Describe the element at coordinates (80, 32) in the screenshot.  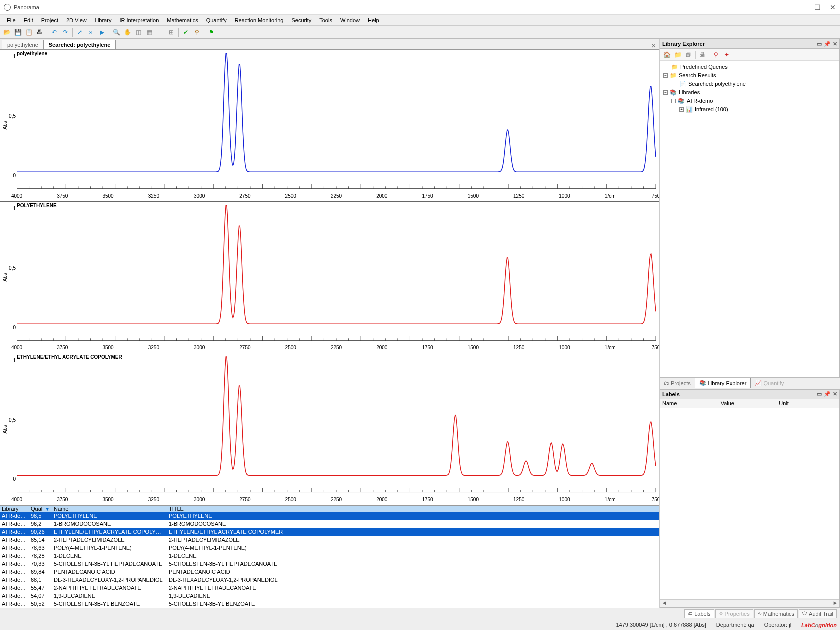
I see `expand-icon: ⤢` at that location.